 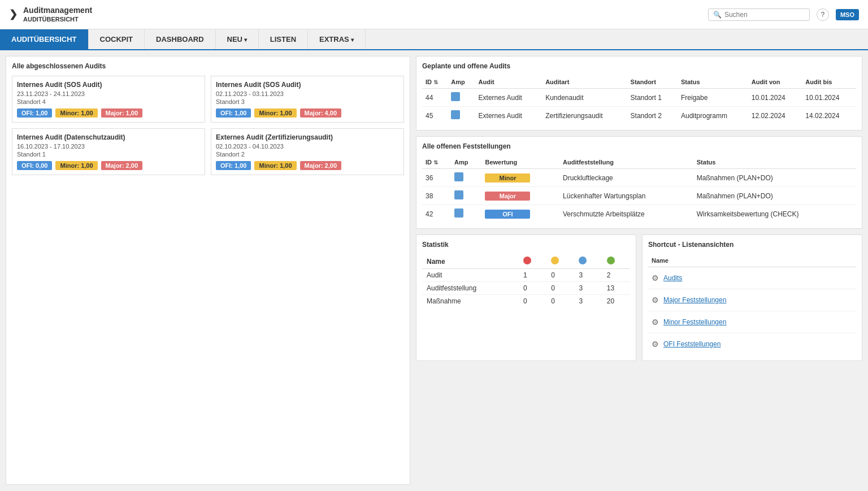 I want to click on col-feststellung: Auditfeststellung, so click(x=626, y=163).